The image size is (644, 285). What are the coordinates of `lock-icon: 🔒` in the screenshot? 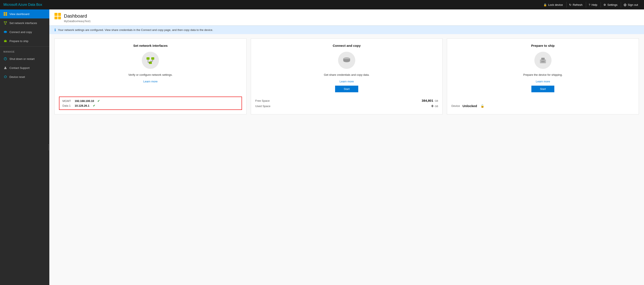 It's located at (545, 5).